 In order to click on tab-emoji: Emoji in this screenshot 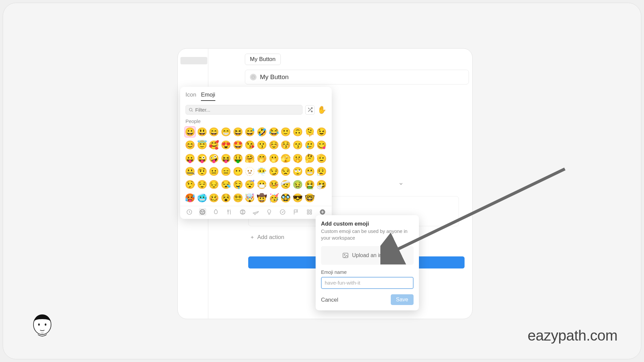, I will do `click(208, 95)`.